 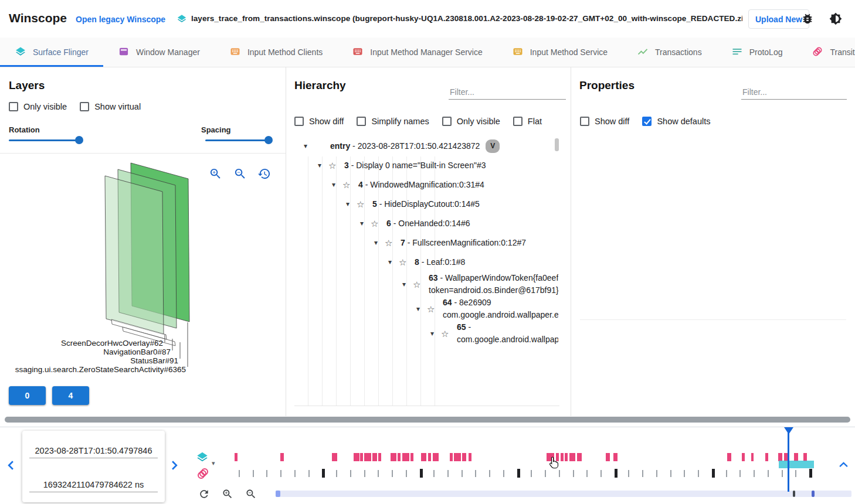 What do you see at coordinates (159, 52) in the screenshot?
I see `tab-window-manager: Window Manager` at bounding box center [159, 52].